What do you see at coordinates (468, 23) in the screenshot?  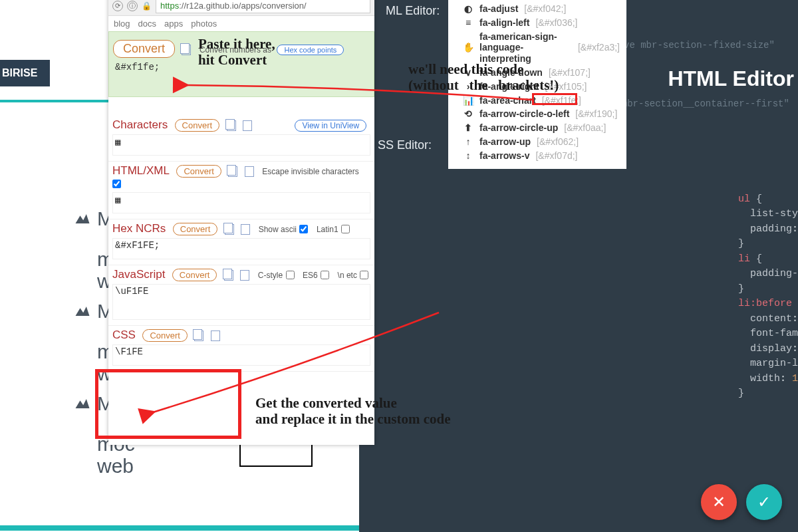 I see `icon-glyph: ≡` at bounding box center [468, 23].